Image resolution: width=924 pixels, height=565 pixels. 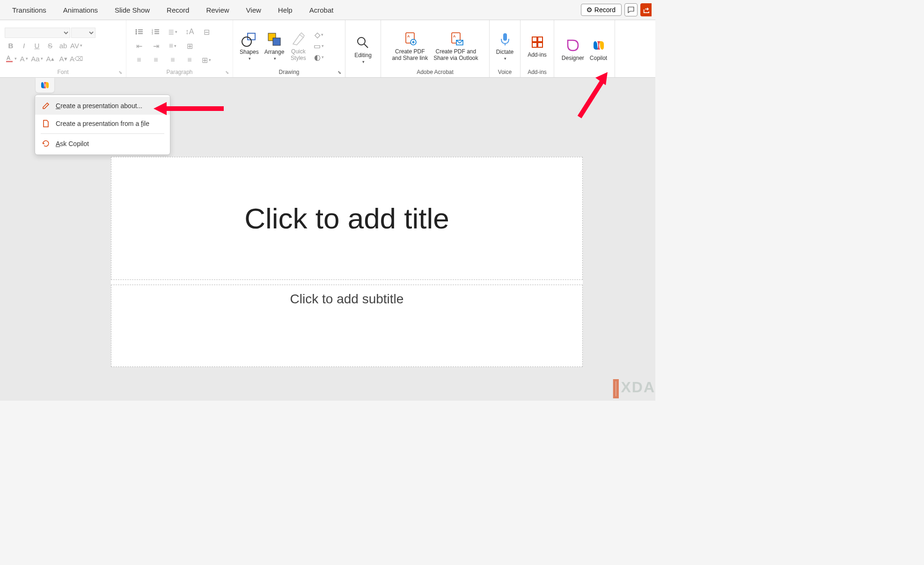 What do you see at coordinates (83, 33) in the screenshot?
I see `font-size-select` at bounding box center [83, 33].